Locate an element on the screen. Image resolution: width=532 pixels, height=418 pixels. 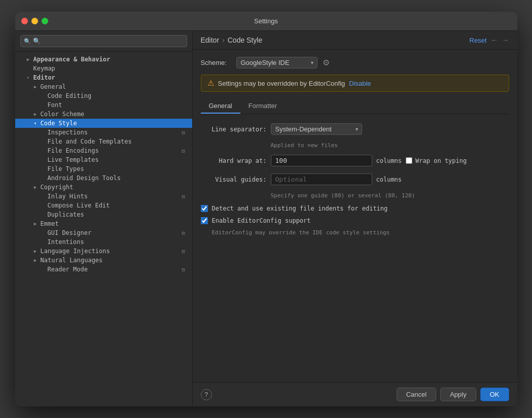
breadcrumb-current: Code Style is located at coordinates (245, 40).